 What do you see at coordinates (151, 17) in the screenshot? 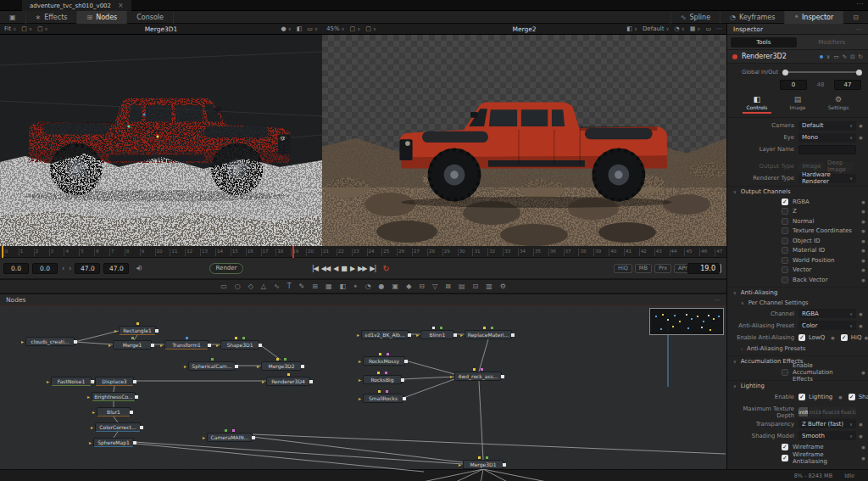
I see `console-button: Console` at bounding box center [151, 17].